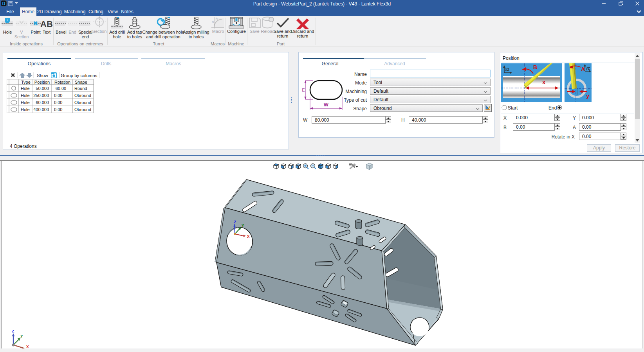  Describe the element at coordinates (81, 82) in the screenshot. I see `svg-text: Shape` at that location.